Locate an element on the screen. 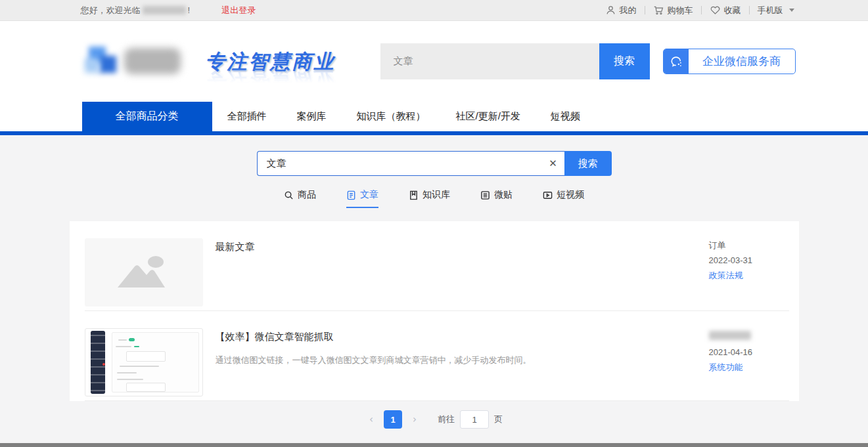 This screenshot has width=868, height=447. thumbnail-sidebar is located at coordinates (98, 362).